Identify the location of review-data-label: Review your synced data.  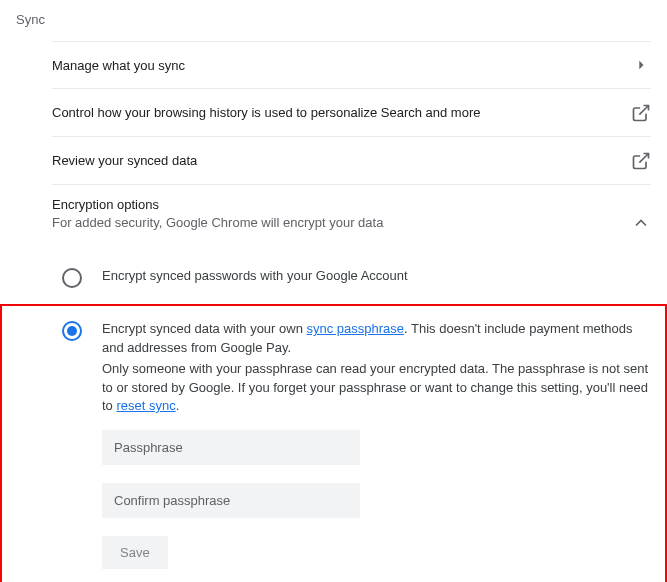
(124, 160).